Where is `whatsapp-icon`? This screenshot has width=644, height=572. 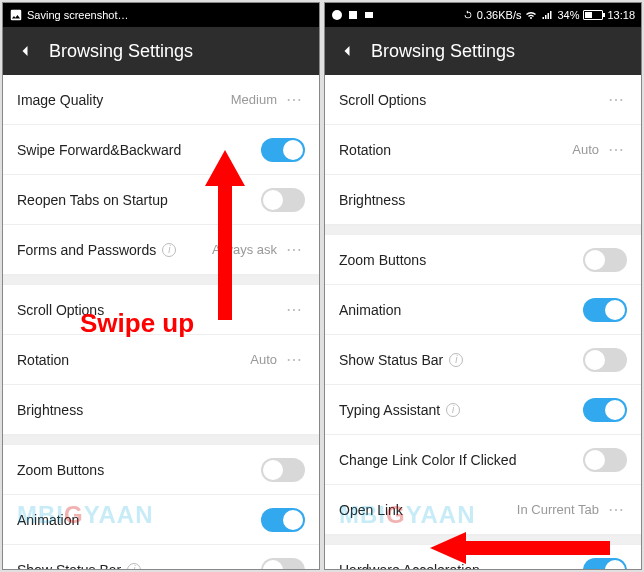 whatsapp-icon is located at coordinates (337, 15).